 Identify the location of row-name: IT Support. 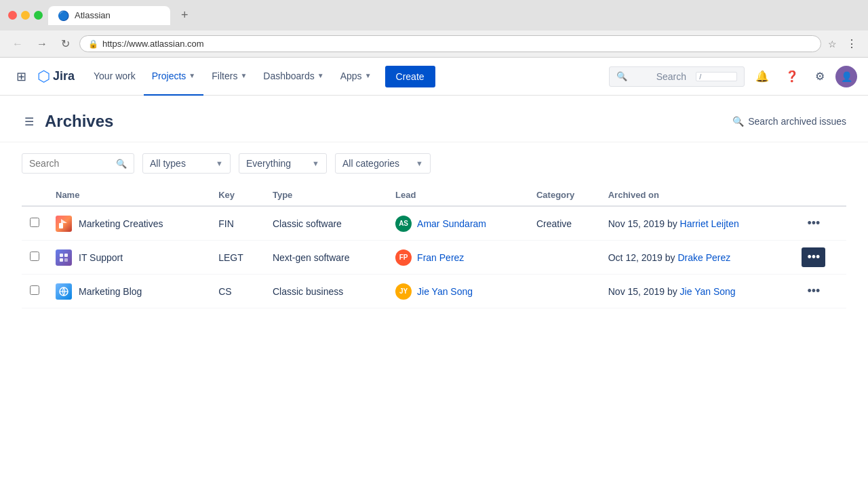
(129, 258).